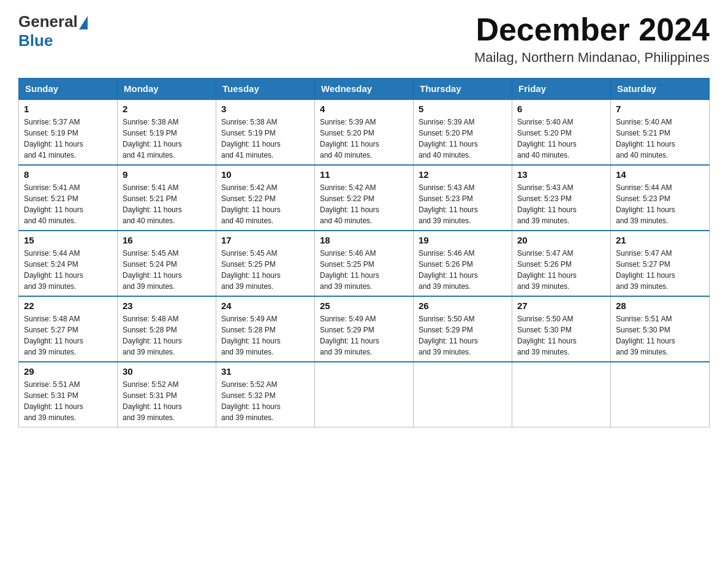 This screenshot has height=563, width=728. I want to click on day-info: Sunrise: 5:50 AMSunset: 5:30 PMDaylight:…, so click(561, 335).